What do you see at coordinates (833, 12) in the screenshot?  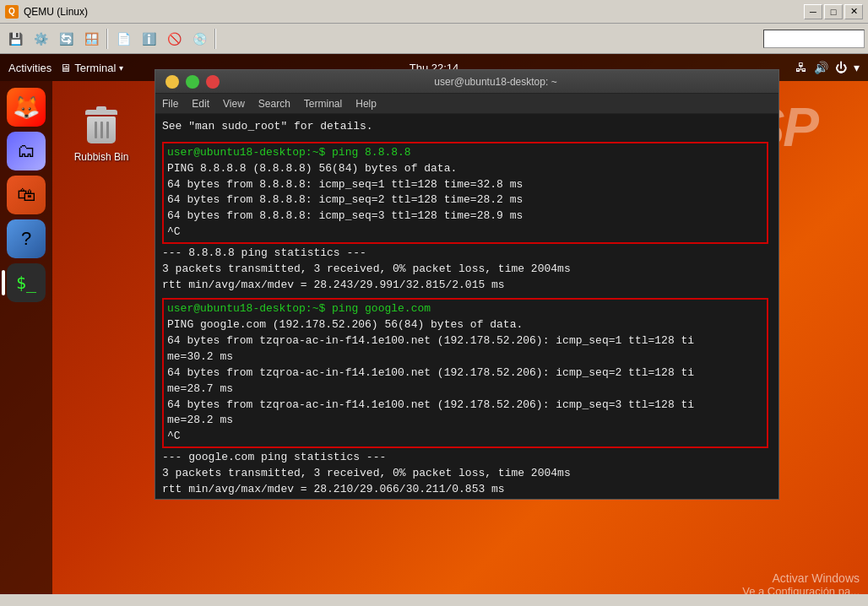 I see `qemu-window-controls: ─ □ ✕` at bounding box center [833, 12].